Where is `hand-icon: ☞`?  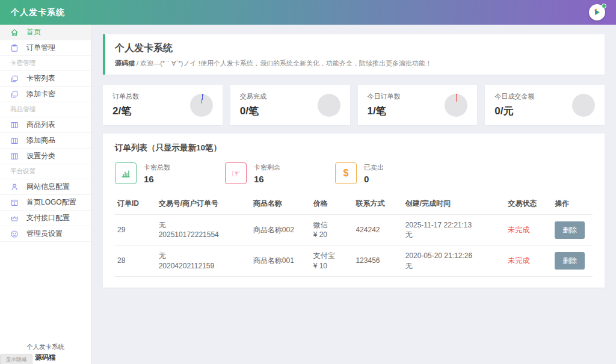
hand-icon: ☞ is located at coordinates (236, 173).